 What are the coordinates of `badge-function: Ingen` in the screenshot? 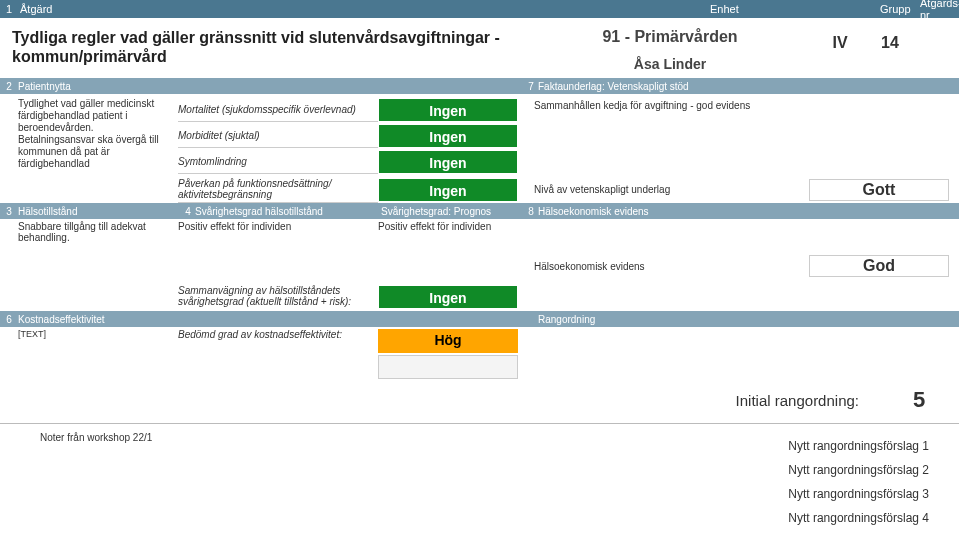 It's located at (448, 190).